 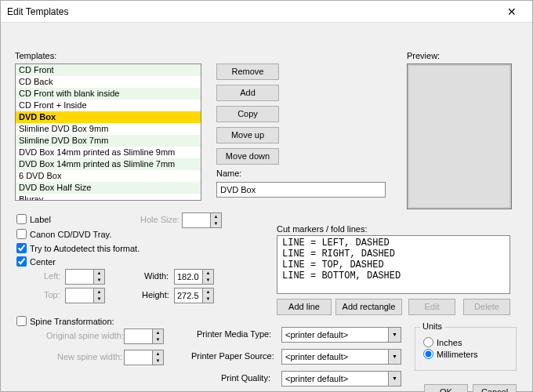 I want to click on list-item: CD Front, so click(x=108, y=71).